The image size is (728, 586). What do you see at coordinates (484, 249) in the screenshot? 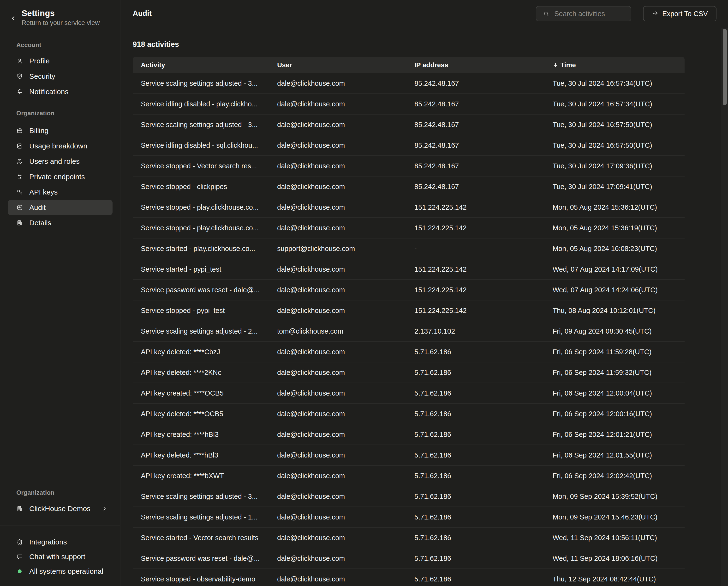
I see `cell-ip-address: -` at bounding box center [484, 249].